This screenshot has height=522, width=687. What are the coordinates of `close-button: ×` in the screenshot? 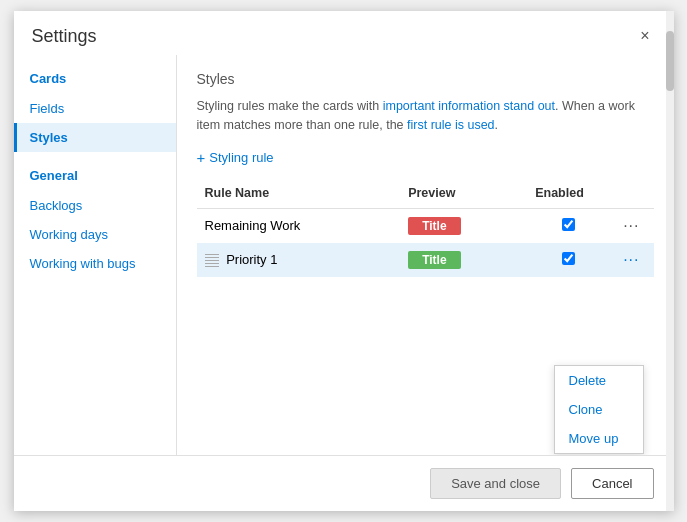 It's located at (644, 36).